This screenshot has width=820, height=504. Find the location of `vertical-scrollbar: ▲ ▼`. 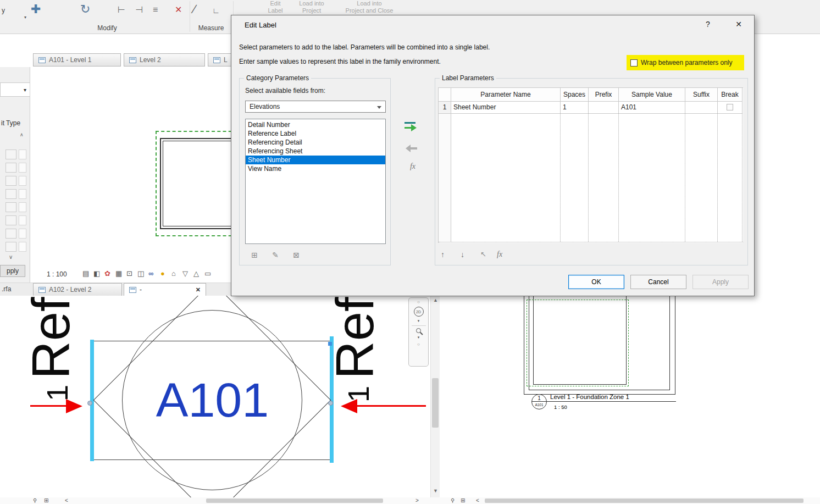

vertical-scrollbar: ▲ ▼ is located at coordinates (435, 397).